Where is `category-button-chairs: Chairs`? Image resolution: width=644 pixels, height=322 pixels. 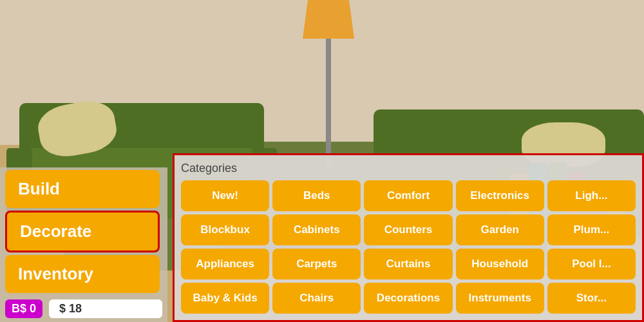
category-button-chairs: Chairs is located at coordinates (317, 298).